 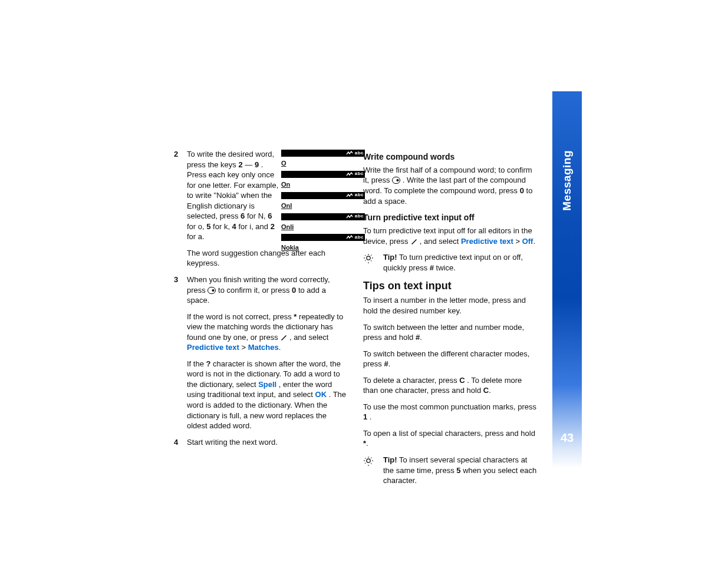 What do you see at coordinates (270, 216) in the screenshot?
I see `key-6: 6` at bounding box center [270, 216].